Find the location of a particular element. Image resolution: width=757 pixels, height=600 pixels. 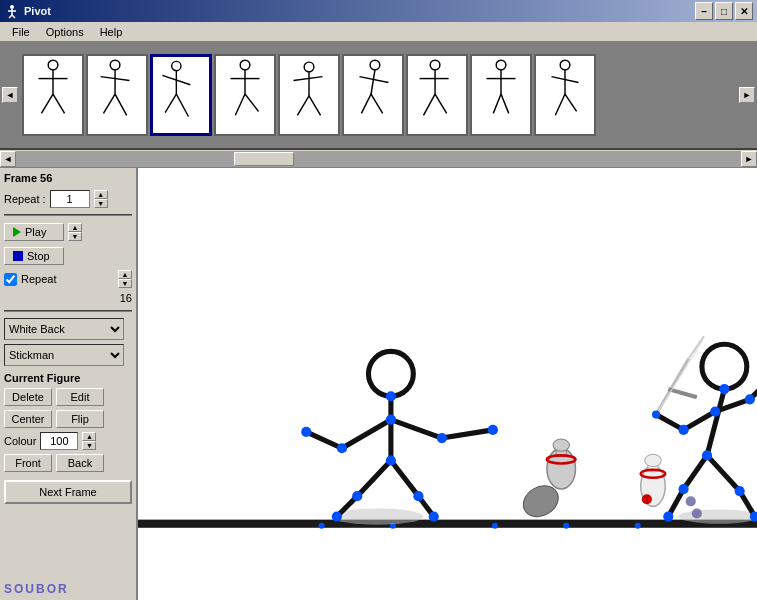

title-bar: Pivot – □ ✕ is located at coordinates (378, 11).